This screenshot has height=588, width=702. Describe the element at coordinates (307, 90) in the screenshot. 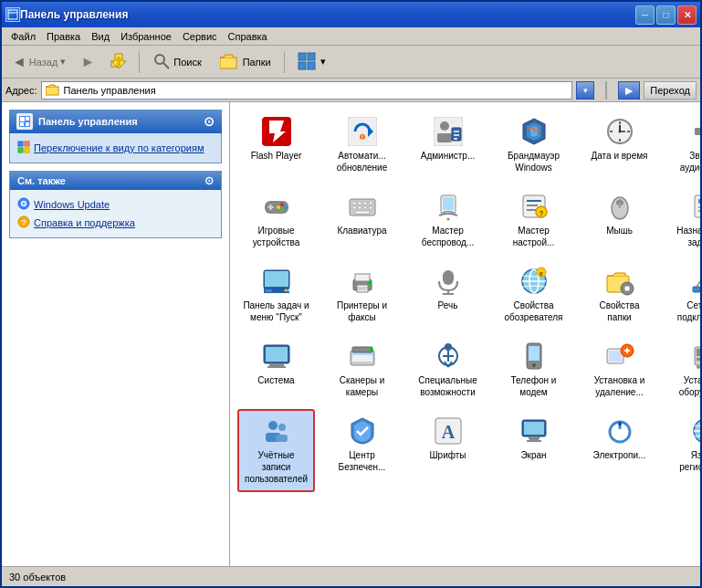

I see `address-input: Панель управления` at that location.